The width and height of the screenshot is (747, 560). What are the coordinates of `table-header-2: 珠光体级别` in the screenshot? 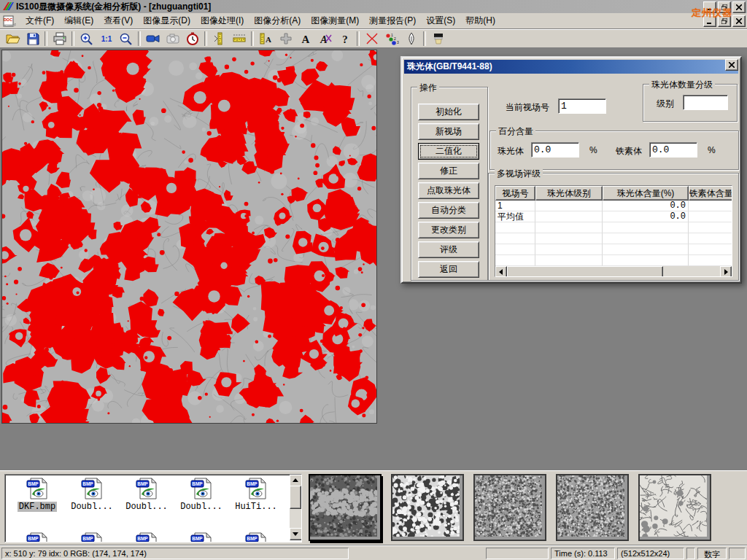 It's located at (569, 193).